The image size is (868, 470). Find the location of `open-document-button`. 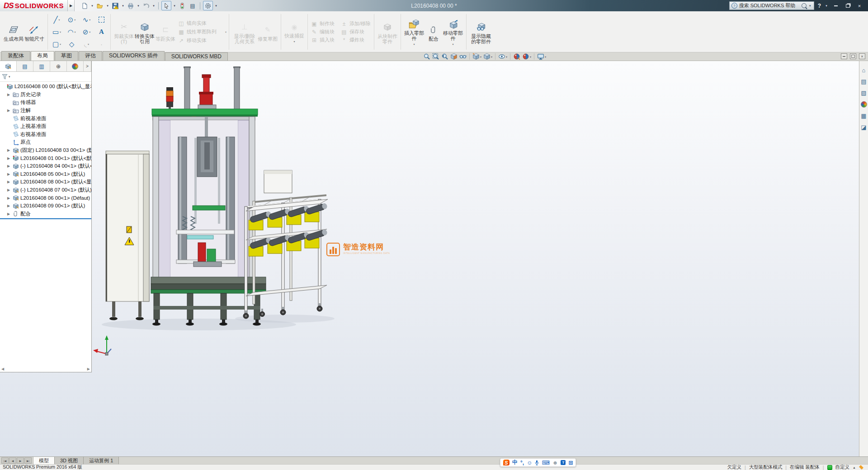

open-document-button is located at coordinates (100, 5).